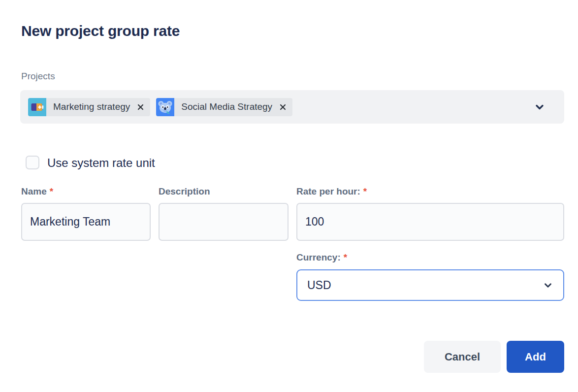 The image size is (578, 392). What do you see at coordinates (319, 286) in the screenshot?
I see `currency-selected-value: USD` at bounding box center [319, 286].